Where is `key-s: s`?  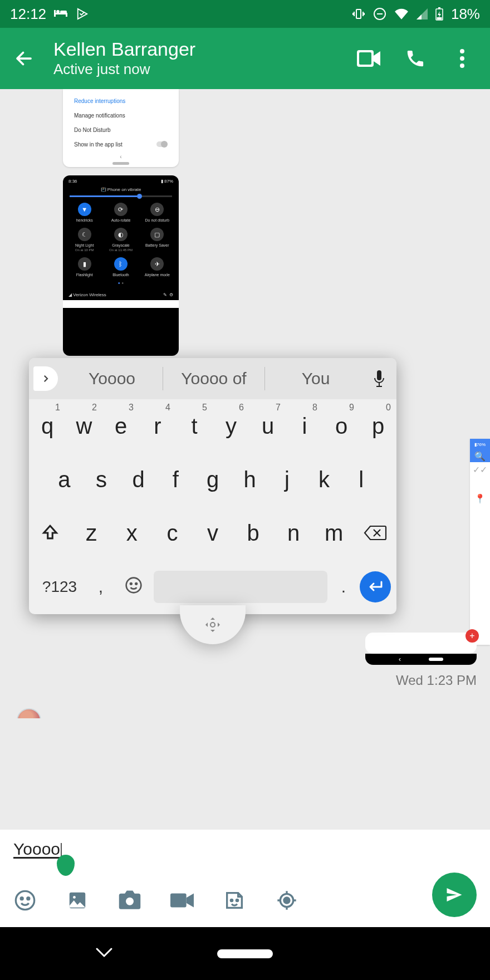
key-s: s is located at coordinates (101, 479).